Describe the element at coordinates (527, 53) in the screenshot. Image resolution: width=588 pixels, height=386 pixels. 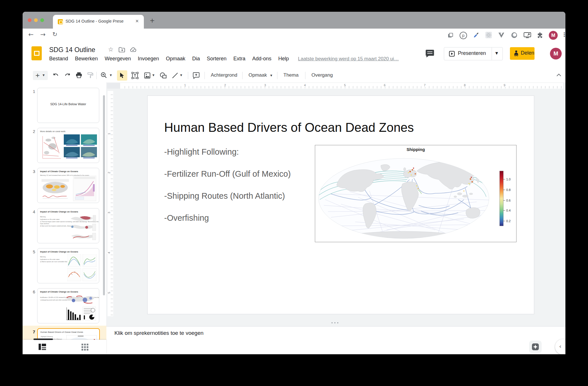
I see `share-label: Delen` at that location.